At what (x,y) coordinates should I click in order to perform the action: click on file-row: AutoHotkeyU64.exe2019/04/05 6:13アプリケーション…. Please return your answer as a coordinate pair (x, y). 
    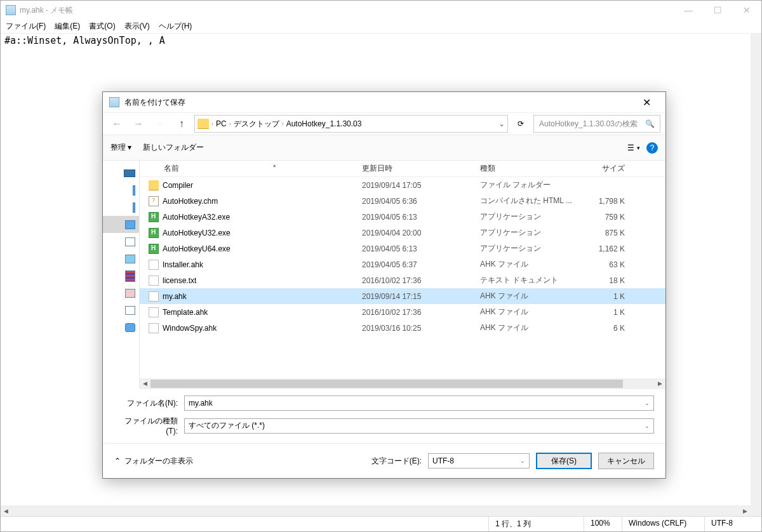
    Looking at the image, I should click on (403, 249).